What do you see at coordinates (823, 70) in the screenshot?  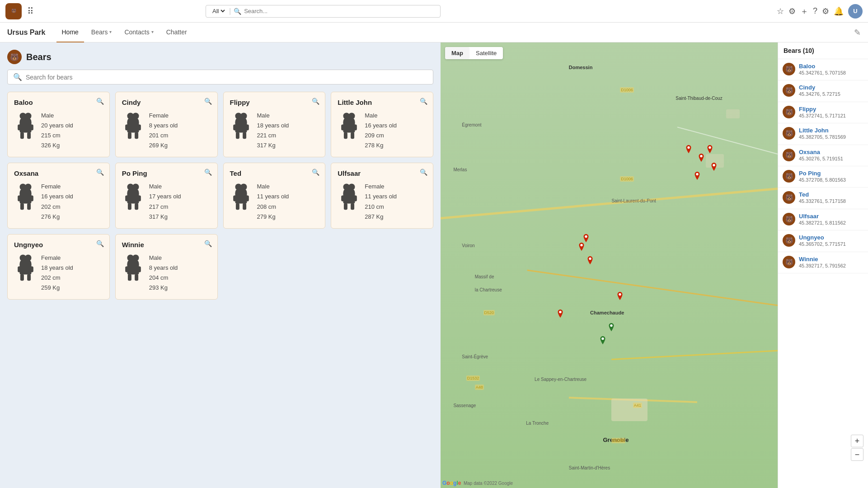 I see `list-item: 🐻 Baloo 45.342761, 5.707158` at bounding box center [823, 70].